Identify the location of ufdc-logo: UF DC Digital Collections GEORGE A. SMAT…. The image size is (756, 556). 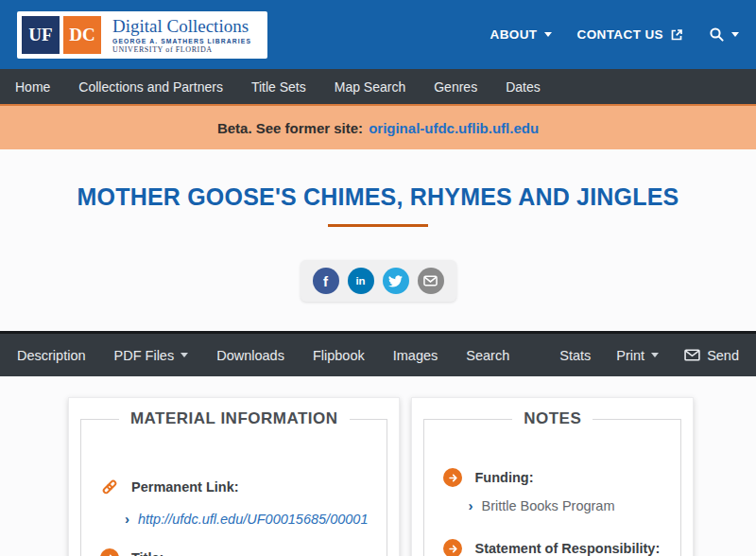
(142, 35).